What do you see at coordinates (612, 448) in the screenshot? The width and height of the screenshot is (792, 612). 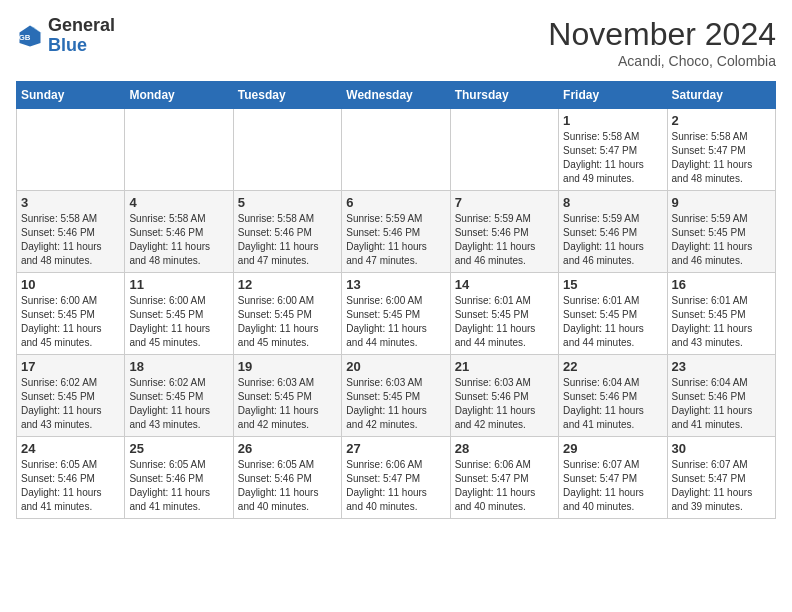 I see `day-number: 29` at bounding box center [612, 448].